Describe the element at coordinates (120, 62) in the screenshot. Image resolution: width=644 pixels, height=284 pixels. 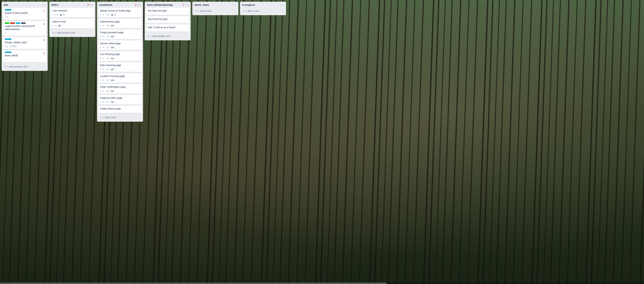
I see `column-userstories: UserStories6···Splash Screen & Guide pag…` at that location.